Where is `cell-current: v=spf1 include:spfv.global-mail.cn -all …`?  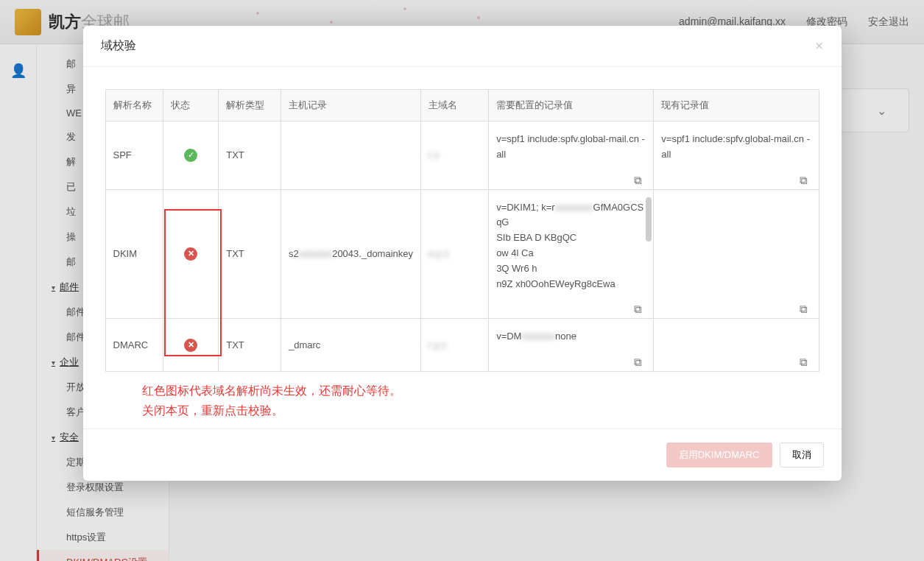 cell-current: v=spf1 include:spfv.global-mail.cn -all … is located at coordinates (736, 156).